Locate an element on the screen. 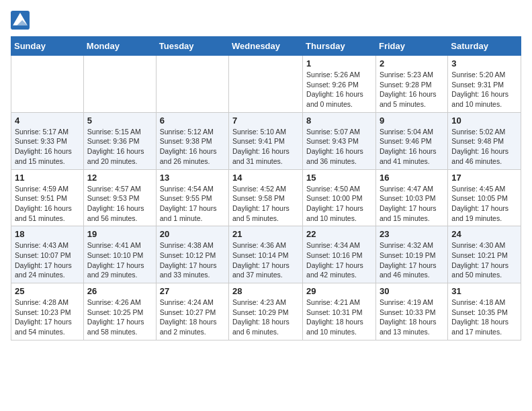 Image resolution: width=532 pixels, height=411 pixels. day-number: 26 is located at coordinates (120, 291).